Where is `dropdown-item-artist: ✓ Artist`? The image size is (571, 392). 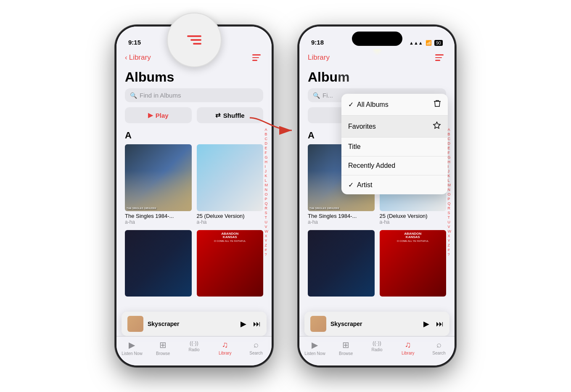 dropdown-item-artist: ✓ Artist is located at coordinates (394, 185).